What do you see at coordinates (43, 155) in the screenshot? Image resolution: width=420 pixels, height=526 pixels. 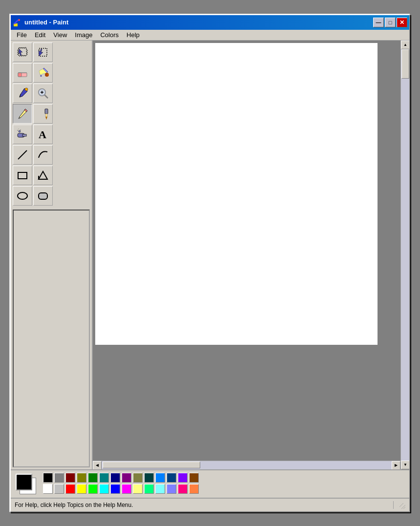 I see `curve-tool` at bounding box center [43, 155].